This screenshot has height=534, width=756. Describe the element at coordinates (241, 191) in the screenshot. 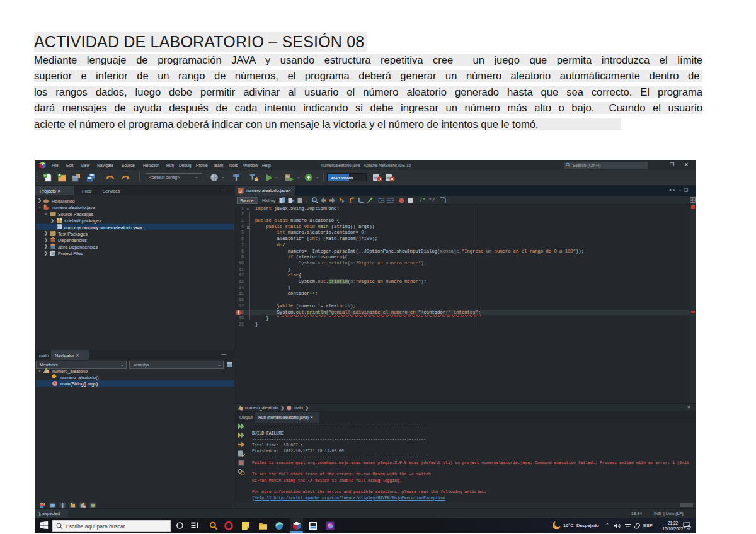

I see `svg-text: J` at that location.